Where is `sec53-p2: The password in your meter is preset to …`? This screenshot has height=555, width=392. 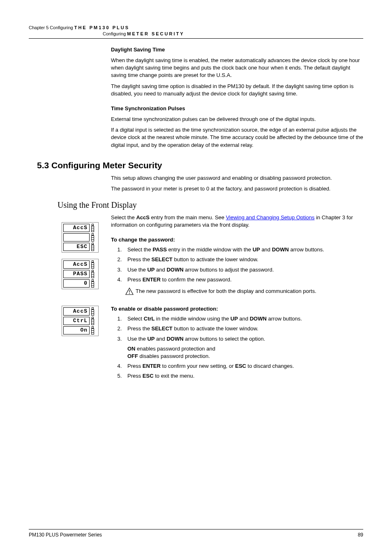
sec53-p2: The password in your meter is preset to … is located at coordinates (237, 189).